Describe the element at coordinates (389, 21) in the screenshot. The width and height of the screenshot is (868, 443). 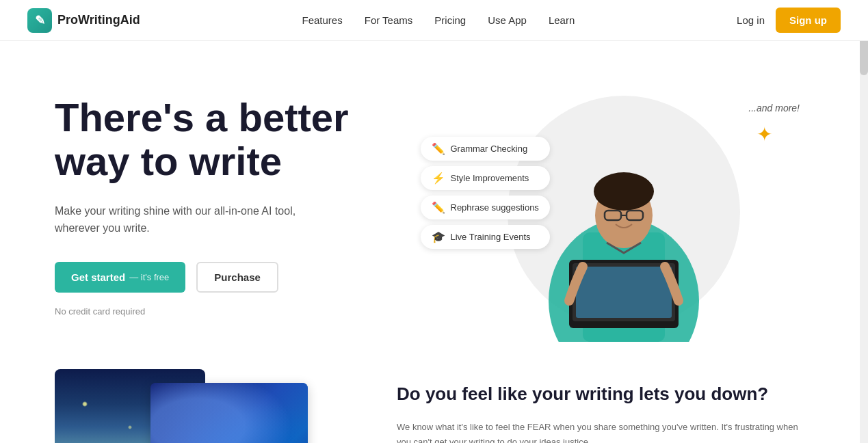
I see `nav-for-teams: For Teams` at that location.